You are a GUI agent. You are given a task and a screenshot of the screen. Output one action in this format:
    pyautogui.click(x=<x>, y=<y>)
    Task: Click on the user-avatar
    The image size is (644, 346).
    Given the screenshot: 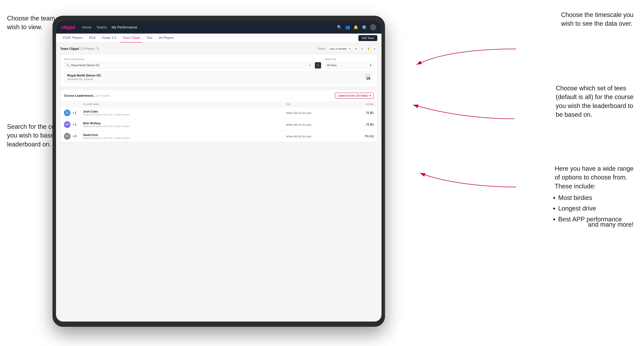 What is the action you would take?
    pyautogui.click(x=373, y=27)
    